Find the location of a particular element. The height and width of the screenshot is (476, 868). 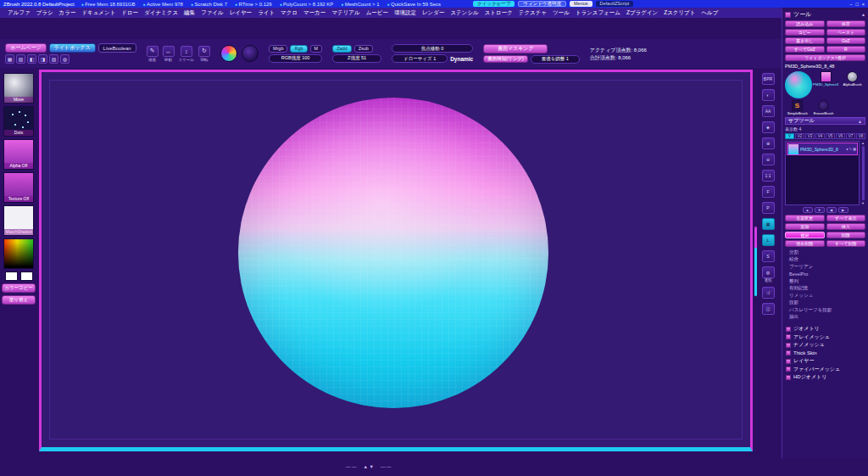

texture-selector: Texture Off is located at coordinates (19, 188).